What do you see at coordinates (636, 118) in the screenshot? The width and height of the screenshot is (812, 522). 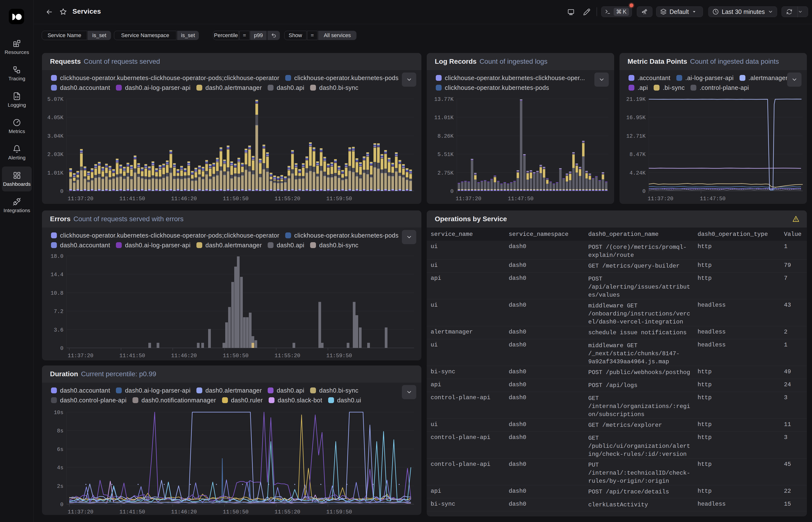 I see `svg-text: 16.95K` at bounding box center [636, 118].